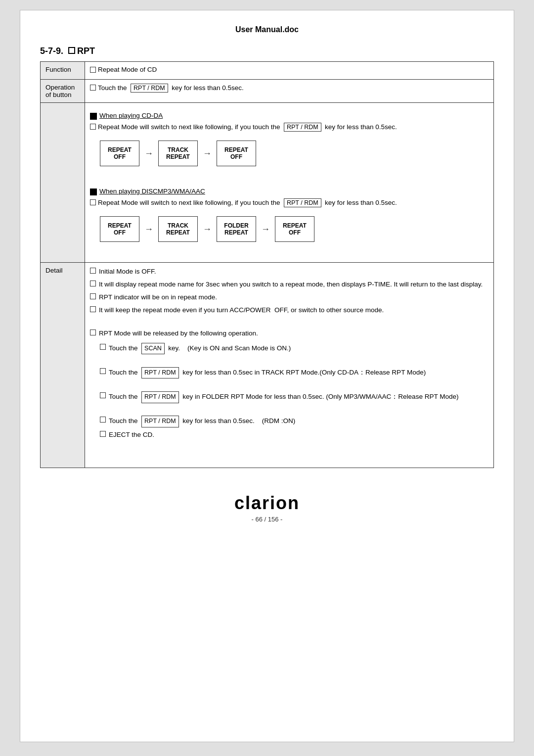  I want to click on detail-line-7: Touch the RPT / RDM key for less than 0.…, so click(294, 373).